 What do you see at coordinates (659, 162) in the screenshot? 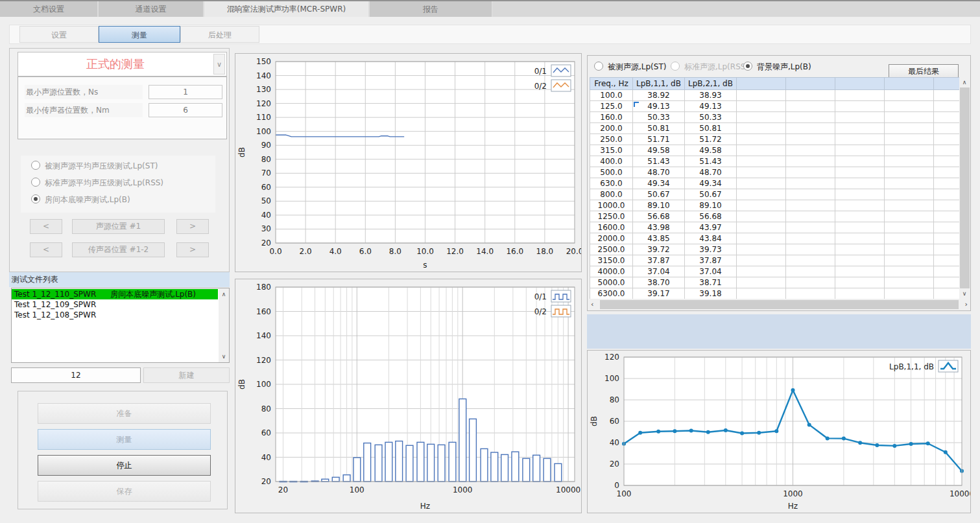
I see `table-cell: 51.43` at bounding box center [659, 162].